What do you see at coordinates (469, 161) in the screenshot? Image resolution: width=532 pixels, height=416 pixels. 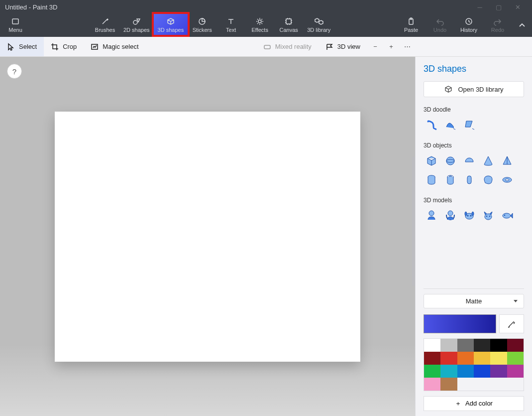 I see `hemisphere-tool` at bounding box center [469, 161].